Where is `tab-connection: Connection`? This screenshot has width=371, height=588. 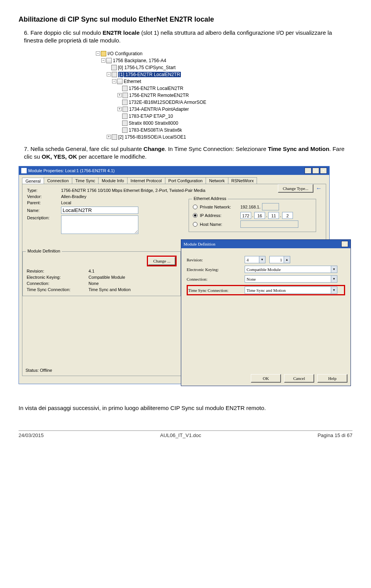
tab-connection: Connection is located at coordinates (58, 181).